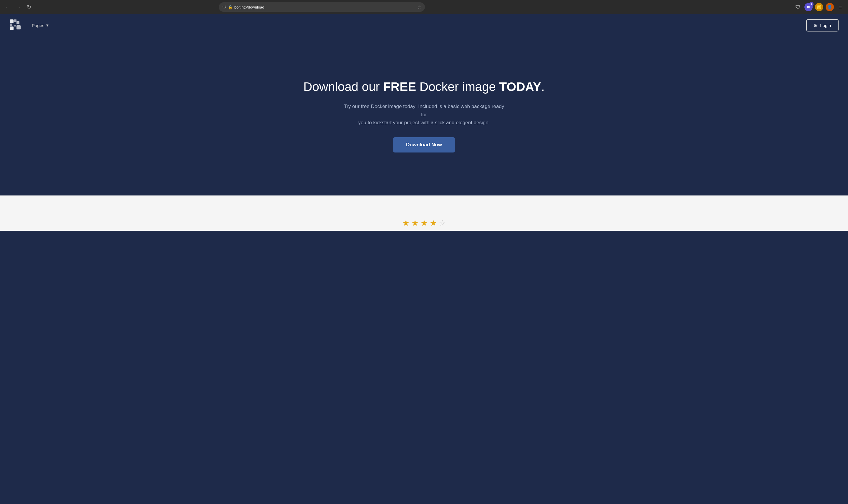  What do you see at coordinates (808, 7) in the screenshot?
I see `extensions-icon: ⊞` at bounding box center [808, 7].